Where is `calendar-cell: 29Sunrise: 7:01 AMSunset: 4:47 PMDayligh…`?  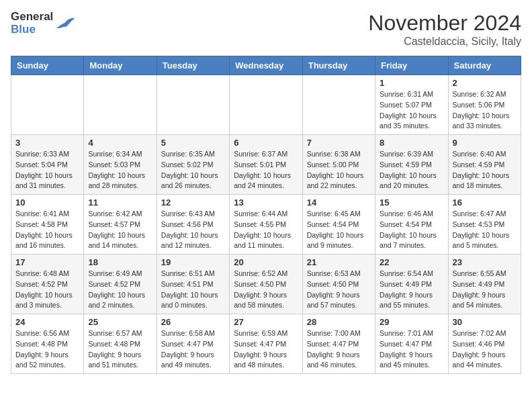 calendar-cell: 29Sunrise: 7:01 AMSunset: 4:47 PMDayligh… is located at coordinates (412, 344).